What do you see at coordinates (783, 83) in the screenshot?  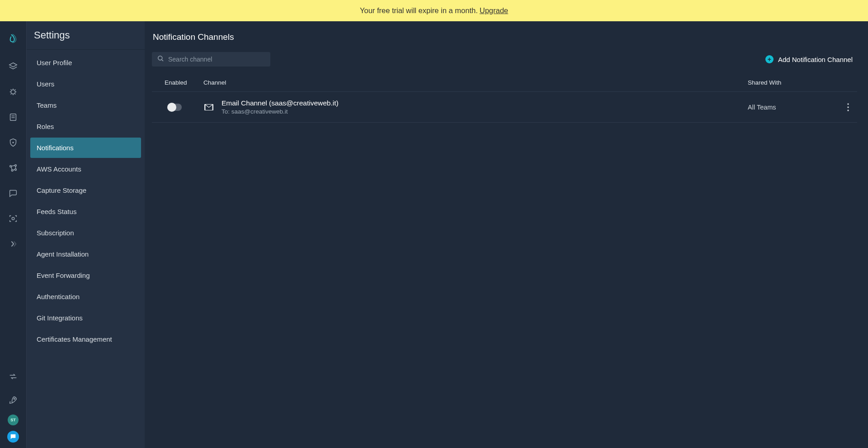 I see `column-shared: Shared With` at bounding box center [783, 83].